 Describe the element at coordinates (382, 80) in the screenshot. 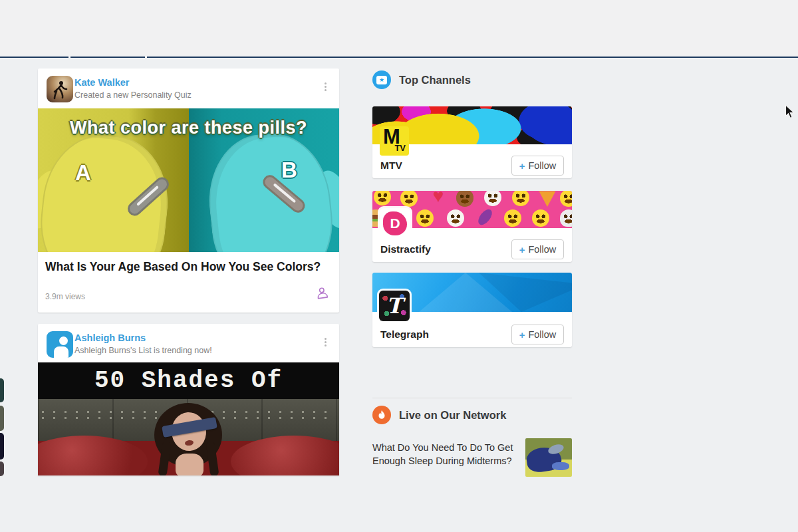

I see `top-channels-icon: ★` at that location.